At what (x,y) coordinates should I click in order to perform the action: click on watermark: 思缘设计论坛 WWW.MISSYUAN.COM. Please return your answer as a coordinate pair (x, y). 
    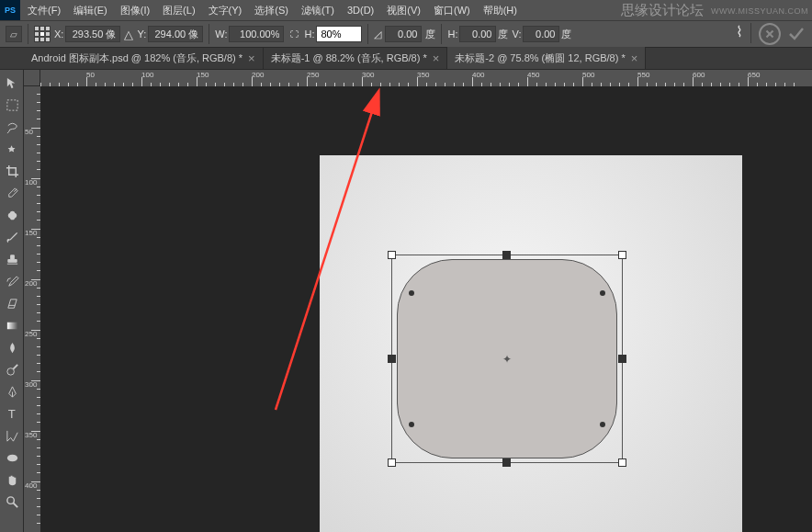
    Looking at the image, I should click on (715, 11).